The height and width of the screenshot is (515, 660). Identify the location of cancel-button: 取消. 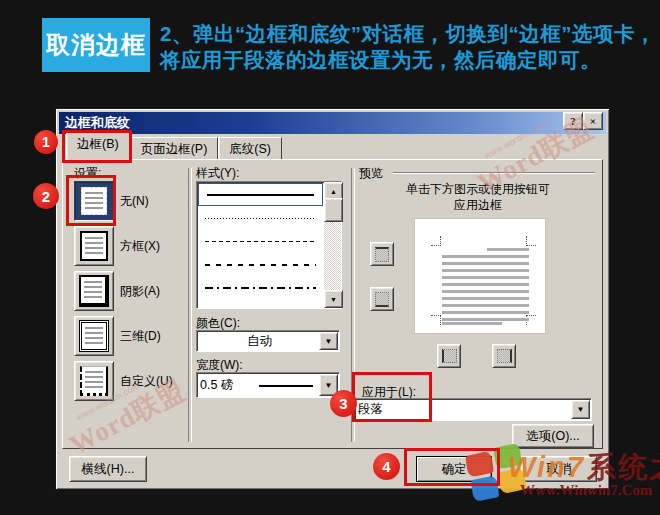
(559, 469).